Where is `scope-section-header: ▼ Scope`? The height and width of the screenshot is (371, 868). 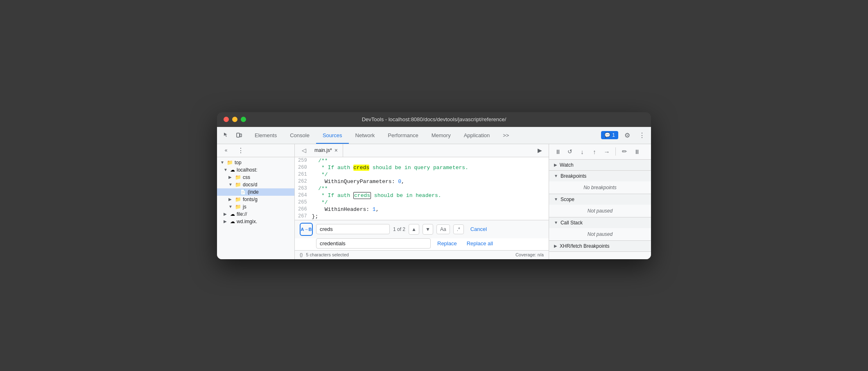
scope-section-header: ▼ Scope is located at coordinates (600, 199).